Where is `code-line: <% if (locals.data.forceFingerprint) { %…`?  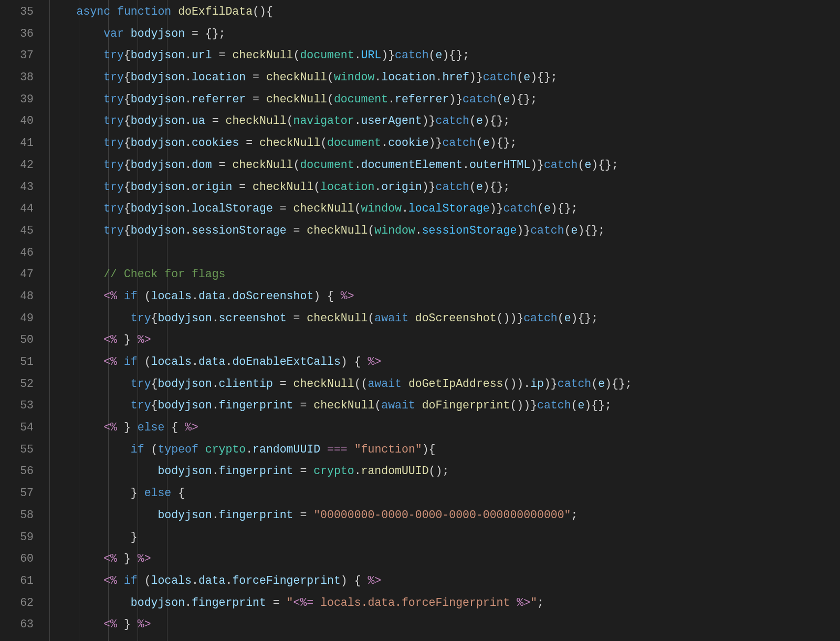 code-line: <% if (locals.data.forceFingerprint) { %… is located at coordinates (445, 581).